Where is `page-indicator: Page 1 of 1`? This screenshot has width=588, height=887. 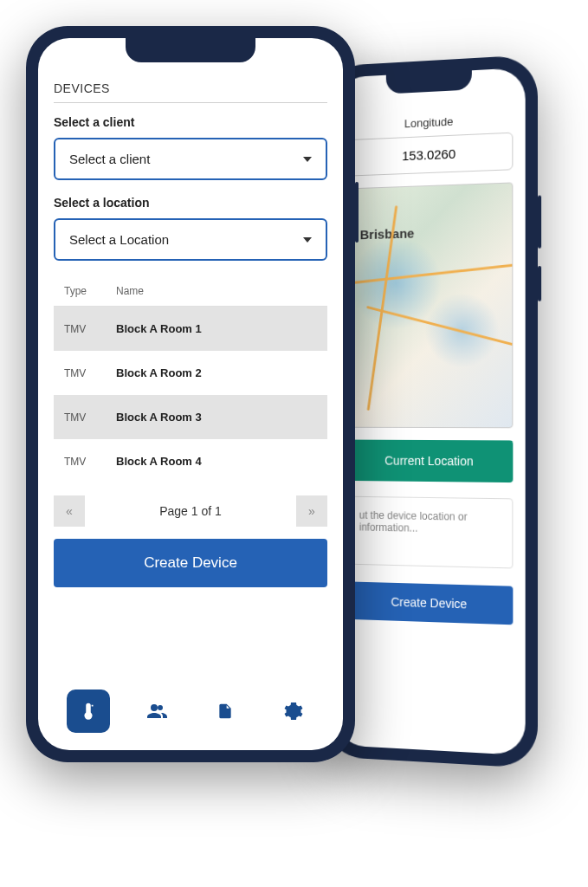 page-indicator: Page 1 of 1 is located at coordinates (191, 511).